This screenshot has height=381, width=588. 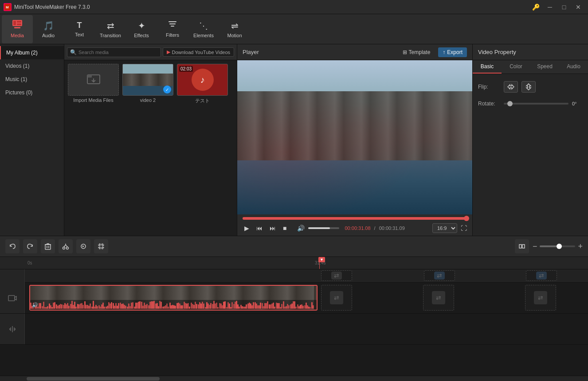 I want to click on aspect-ratio-select: 16:9 9:16 4:3 1:1, so click(x=445, y=228).